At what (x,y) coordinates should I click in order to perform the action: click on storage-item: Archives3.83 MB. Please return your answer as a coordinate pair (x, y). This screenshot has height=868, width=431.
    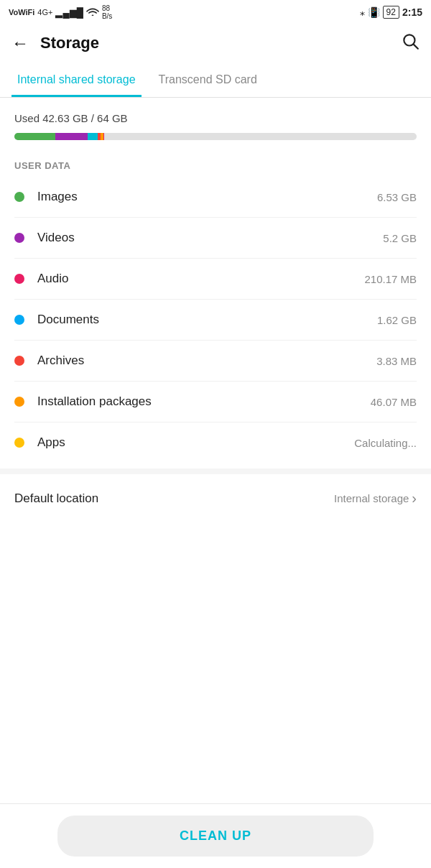
    Looking at the image, I should click on (216, 361).